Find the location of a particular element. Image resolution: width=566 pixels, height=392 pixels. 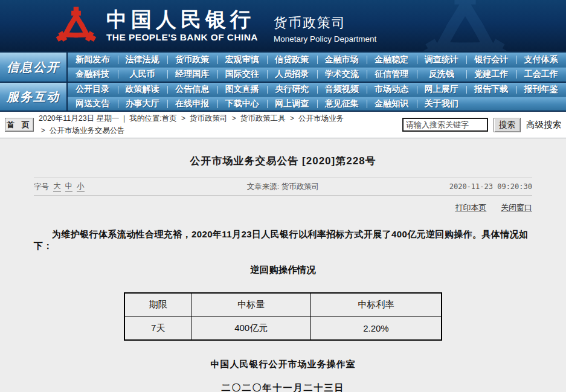

nav-item: 征信管理 is located at coordinates (391, 75).